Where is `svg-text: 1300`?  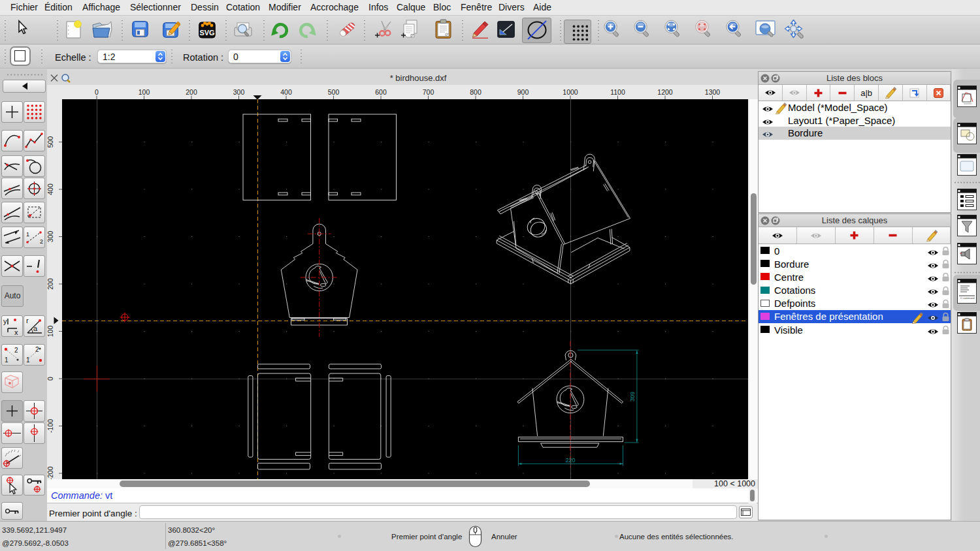
svg-text: 1300 is located at coordinates (713, 92).